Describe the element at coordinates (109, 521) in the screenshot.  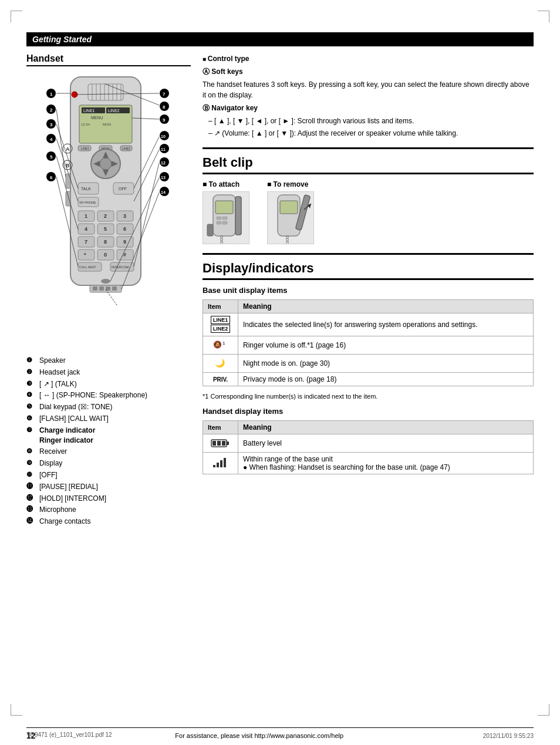
I see `part-14: ⓮ Charge contacts` at that location.